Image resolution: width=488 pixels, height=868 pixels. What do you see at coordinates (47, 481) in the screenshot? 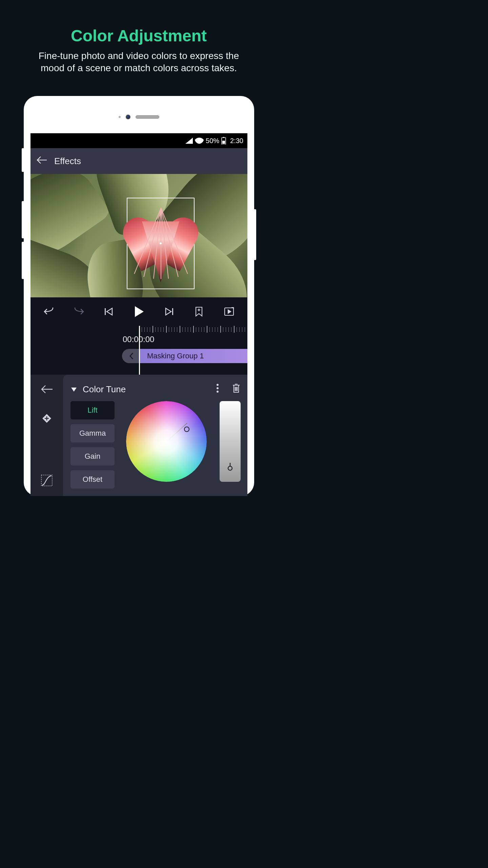
I see `curve-editor-button` at bounding box center [47, 481].